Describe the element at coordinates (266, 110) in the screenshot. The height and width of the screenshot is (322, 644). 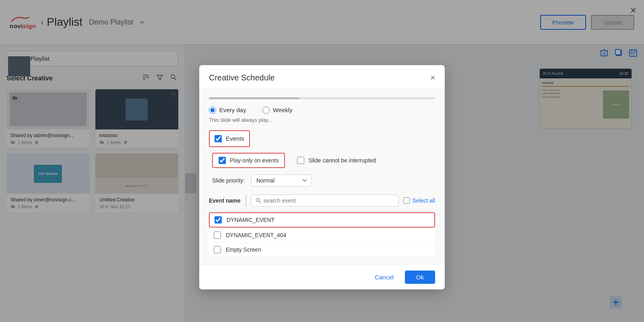
I see `weekly-radio` at that location.